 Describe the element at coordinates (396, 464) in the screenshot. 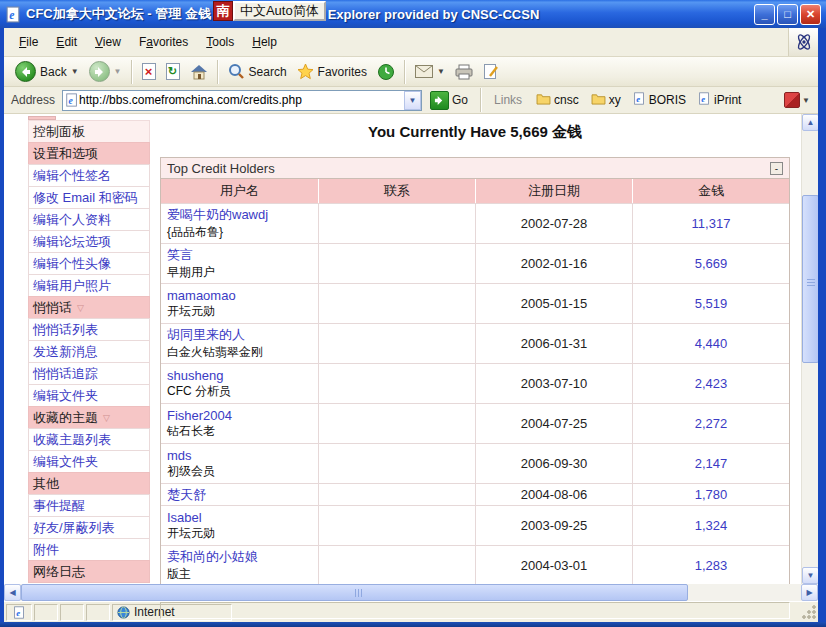

I see `contact-cell` at that location.